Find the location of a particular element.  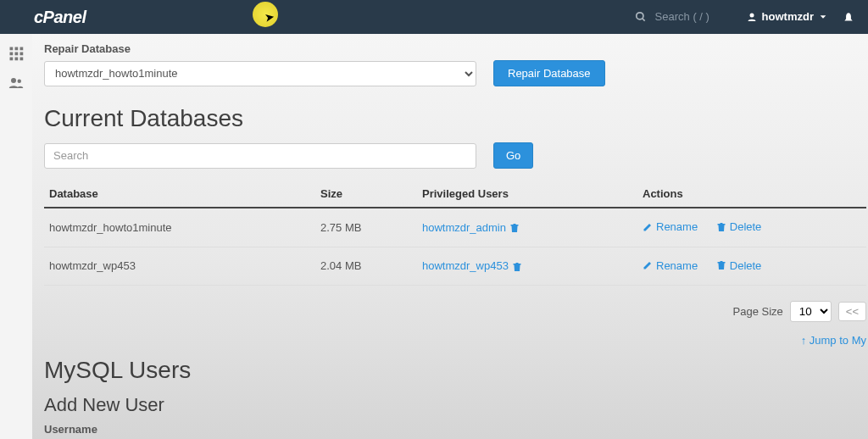

db-name: howtmzdr_howto1minute is located at coordinates (180, 227).